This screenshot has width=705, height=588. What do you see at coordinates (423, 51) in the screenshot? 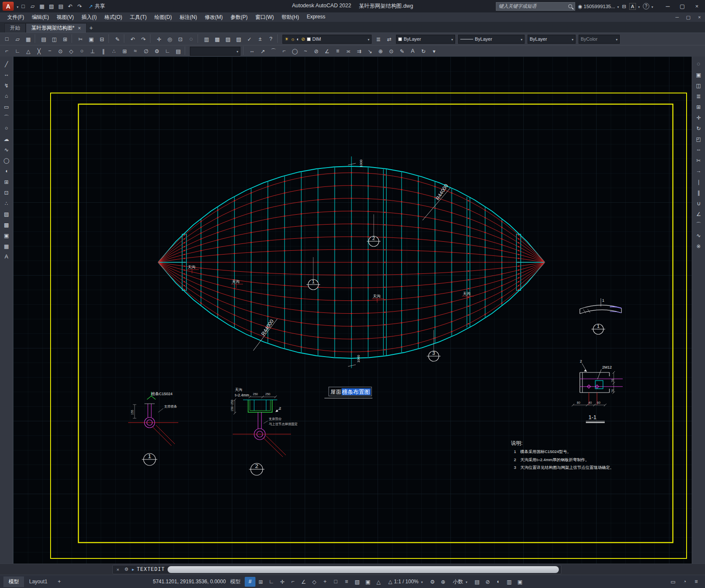
I see `dim-update-icon: ↻` at bounding box center [423, 51].